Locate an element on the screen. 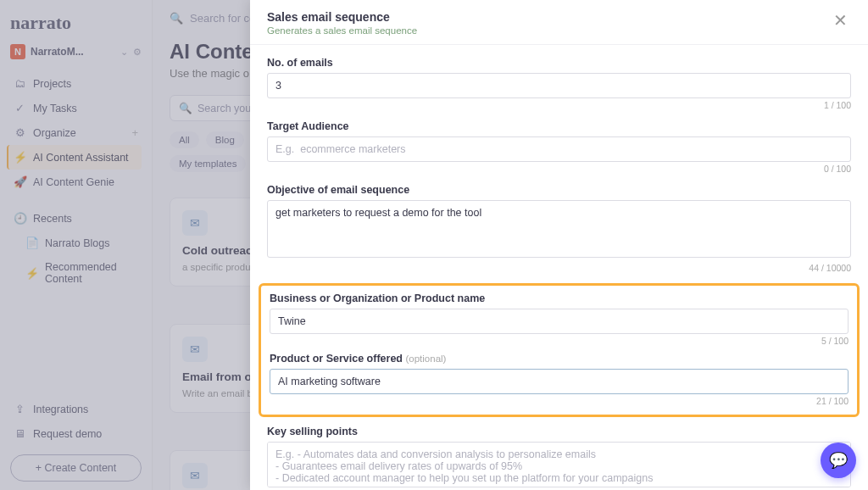 Image resolution: width=868 pixels, height=490 pixels. target-audience-label: Target Audience is located at coordinates (559, 126).